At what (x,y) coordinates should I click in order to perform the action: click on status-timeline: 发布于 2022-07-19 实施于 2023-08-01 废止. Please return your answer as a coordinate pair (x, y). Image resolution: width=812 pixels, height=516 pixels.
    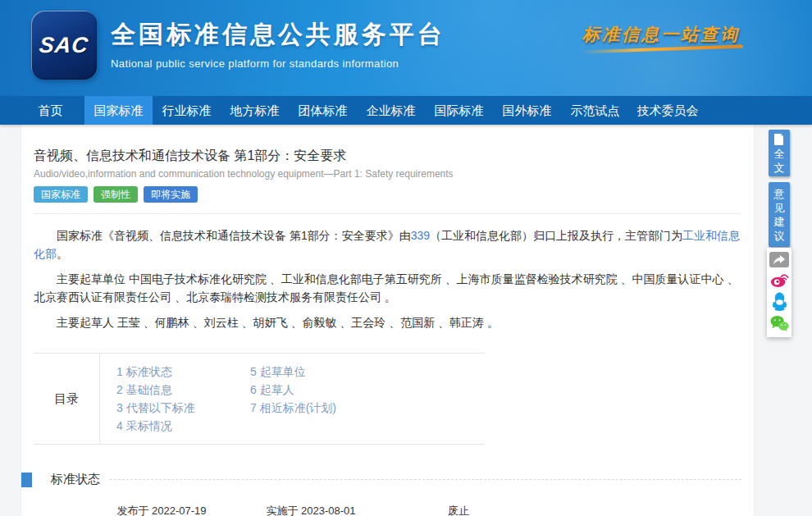
    Looking at the image, I should click on (387, 509).